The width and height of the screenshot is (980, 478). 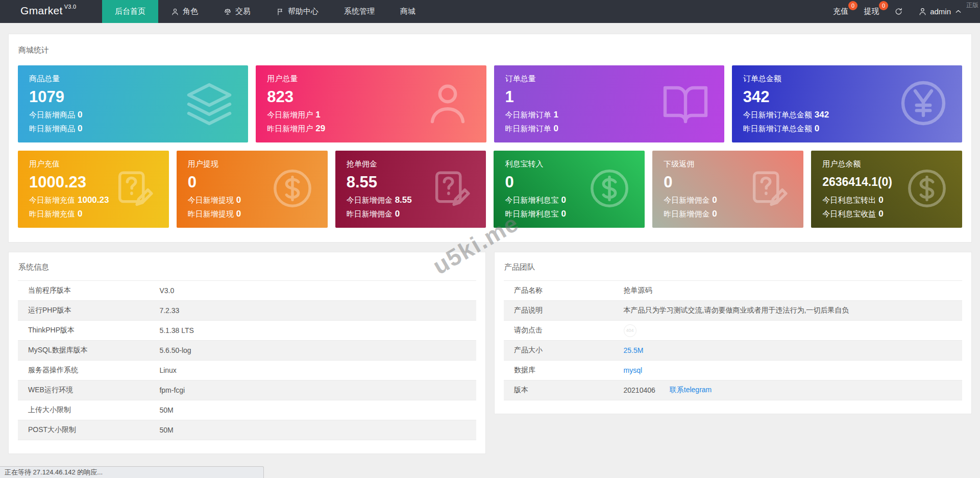 What do you see at coordinates (130, 11) in the screenshot?
I see `nav-item-label: 后台首页` at bounding box center [130, 11].